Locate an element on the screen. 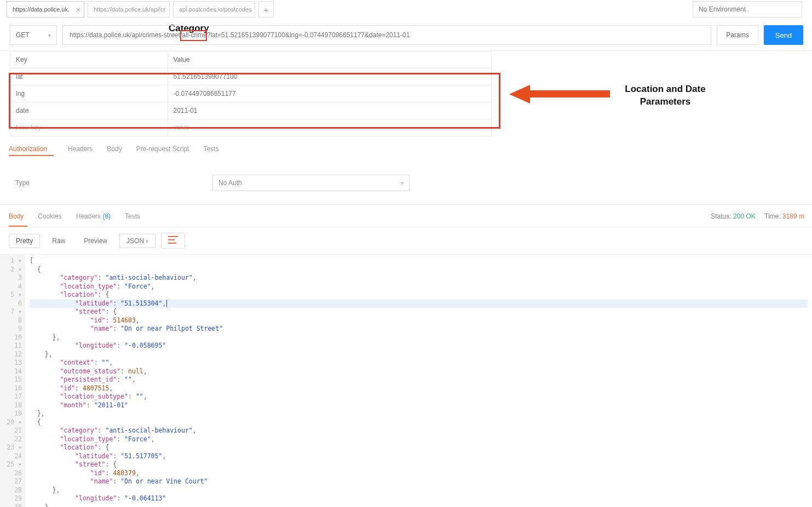 This screenshot has width=812, height=507. view-preview: Preview is located at coordinates (95, 241).